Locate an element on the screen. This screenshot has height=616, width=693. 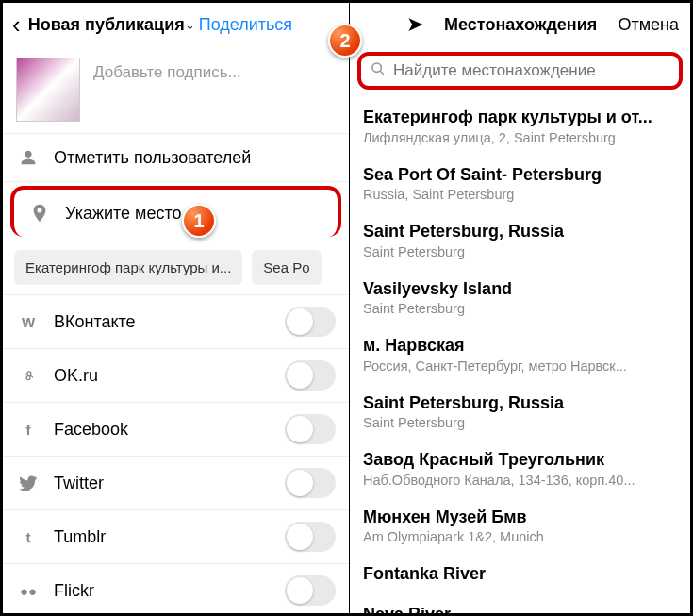
location-name: Мюнхен Музей Бмв is located at coordinates (520, 517).